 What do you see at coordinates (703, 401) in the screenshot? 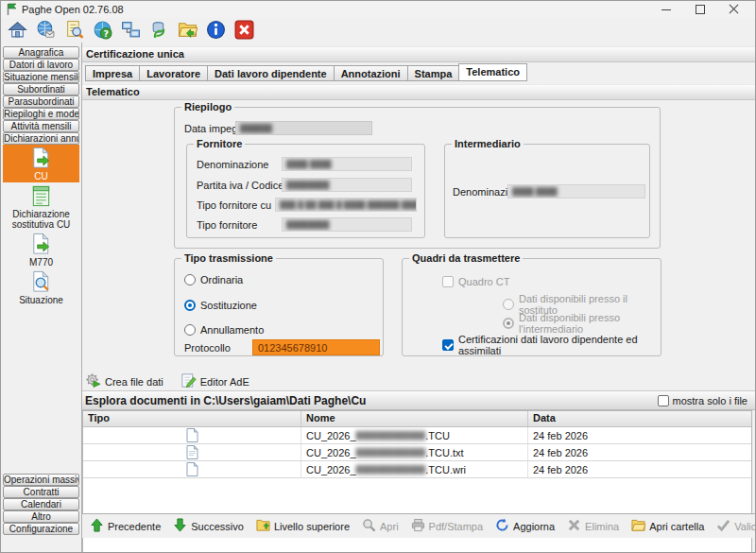
I see `show-only-files-checkbox: mostra solo i file` at bounding box center [703, 401].